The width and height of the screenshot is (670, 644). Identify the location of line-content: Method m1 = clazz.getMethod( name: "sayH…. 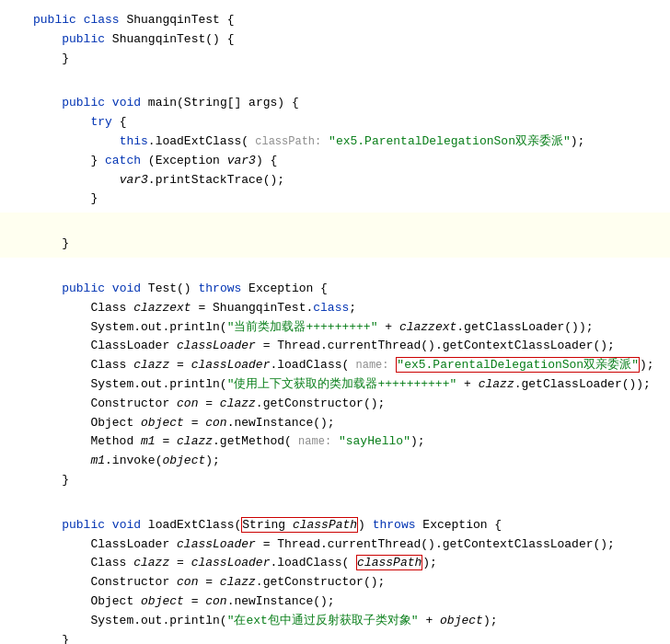
(352, 442).